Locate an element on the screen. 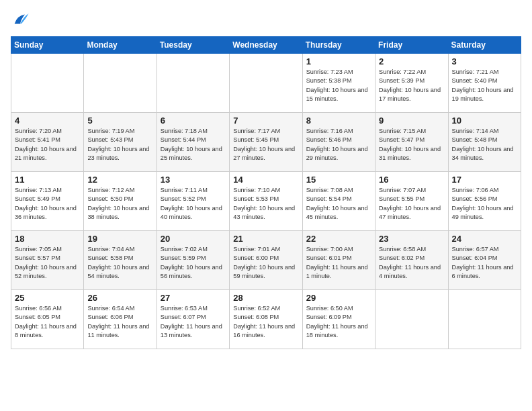 The height and width of the screenshot is (411, 532). logo-bird-icon is located at coordinates (20, 20).